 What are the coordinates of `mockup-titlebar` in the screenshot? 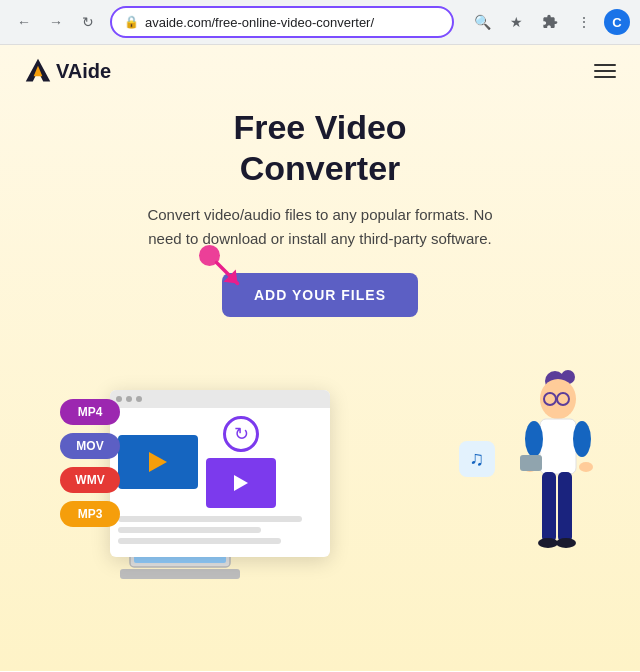 It's located at (220, 399).